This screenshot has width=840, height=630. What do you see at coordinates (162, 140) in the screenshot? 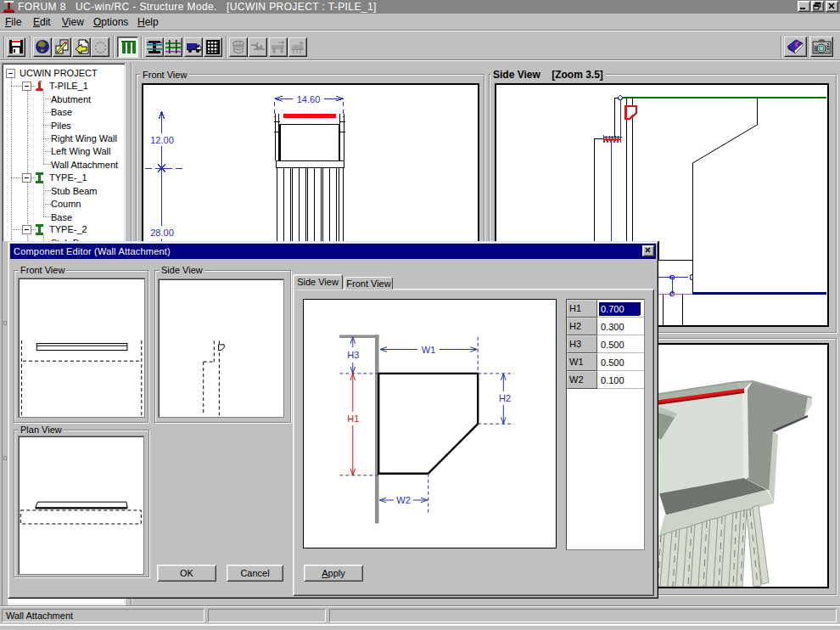
I see `svg-text: 12.00` at bounding box center [162, 140].